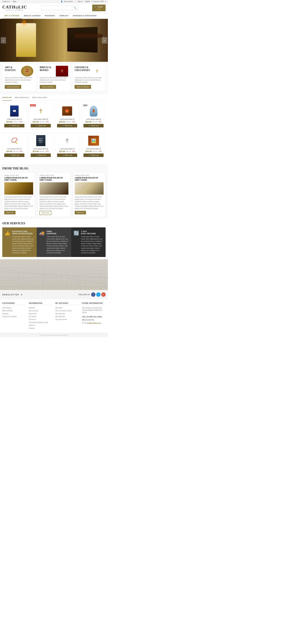  Describe the element at coordinates (99, 294) in the screenshot. I see `twitter-button: t` at that location.